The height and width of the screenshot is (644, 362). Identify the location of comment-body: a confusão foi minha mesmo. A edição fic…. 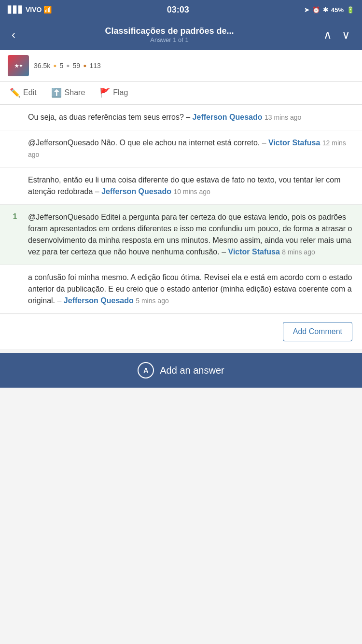
(191, 289).